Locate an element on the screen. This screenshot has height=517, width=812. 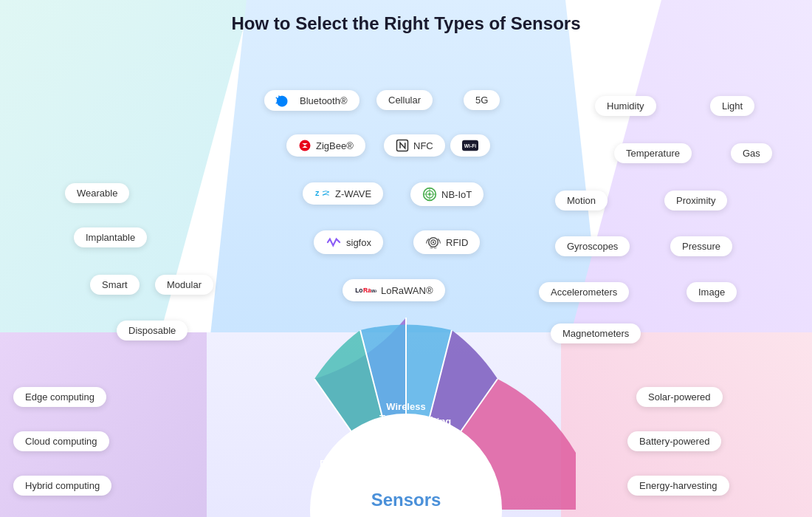
power-segment-label: Power is located at coordinates (471, 462).